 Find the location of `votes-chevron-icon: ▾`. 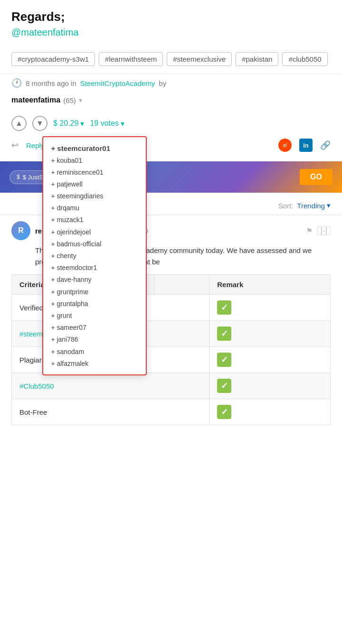

votes-chevron-icon: ▾ is located at coordinates (123, 123).